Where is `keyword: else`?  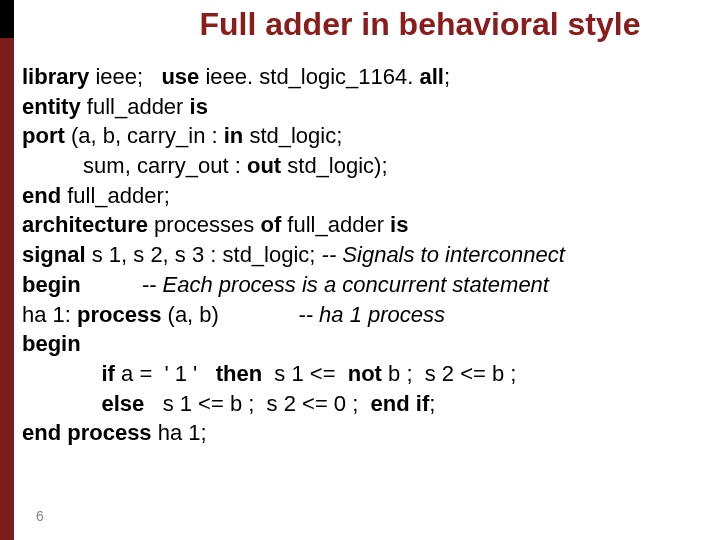
keyword: else is located at coordinates (122, 404).